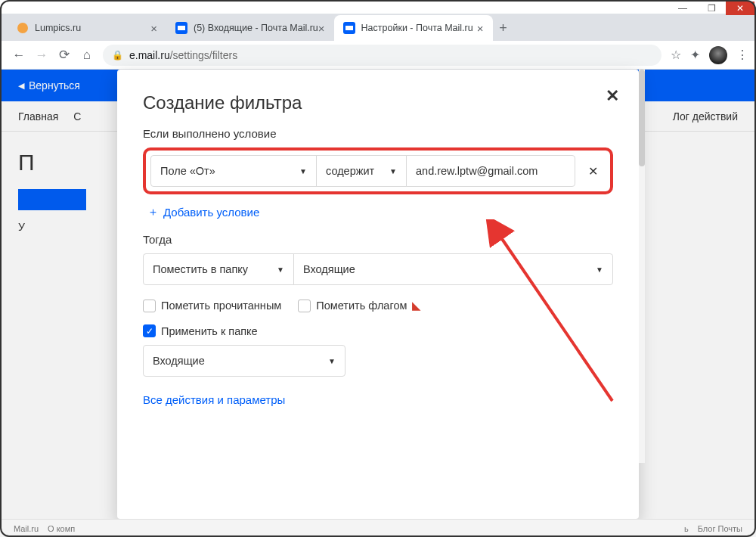  Describe the element at coordinates (414, 28) in the screenshot. I see `tab-settings: Настройки - Почта Mail.ru ×` at that location.